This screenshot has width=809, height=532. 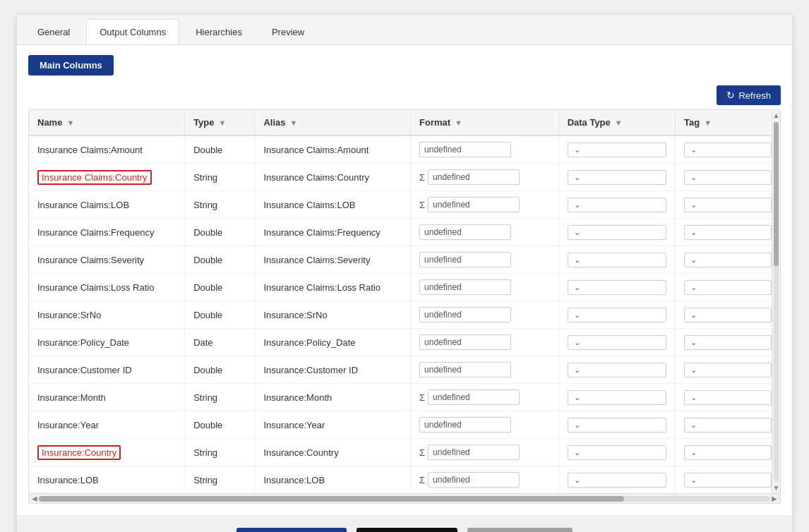 I want to click on tag-select-8: ⌄, so click(x=728, y=370).